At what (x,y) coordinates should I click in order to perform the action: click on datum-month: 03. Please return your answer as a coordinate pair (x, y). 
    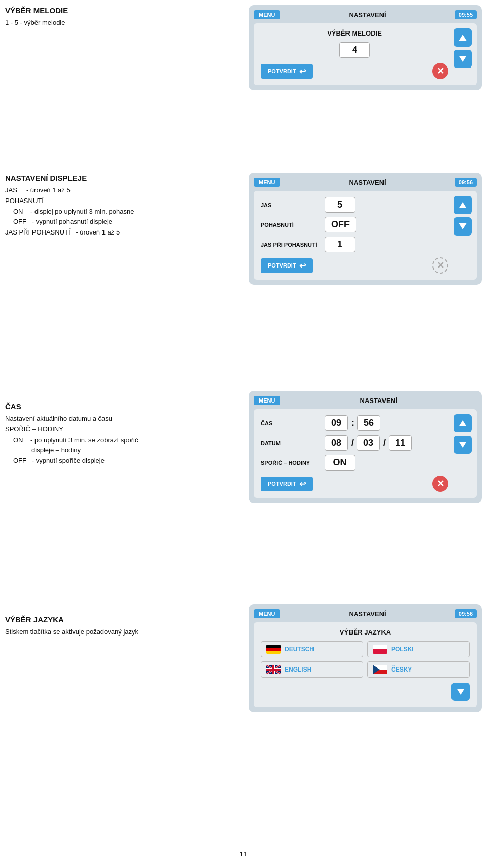
    Looking at the image, I should click on (368, 443).